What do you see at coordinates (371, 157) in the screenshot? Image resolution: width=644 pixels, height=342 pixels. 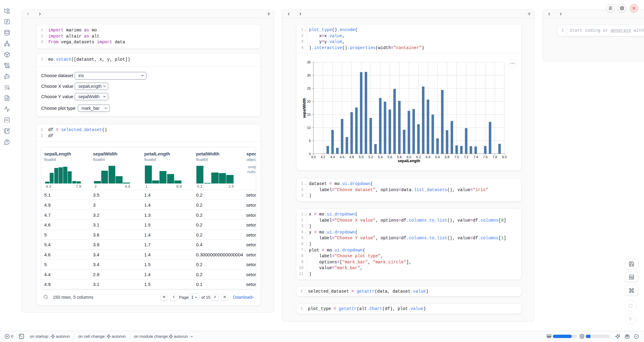 I see `svg-text: 5.2` at bounding box center [371, 157].